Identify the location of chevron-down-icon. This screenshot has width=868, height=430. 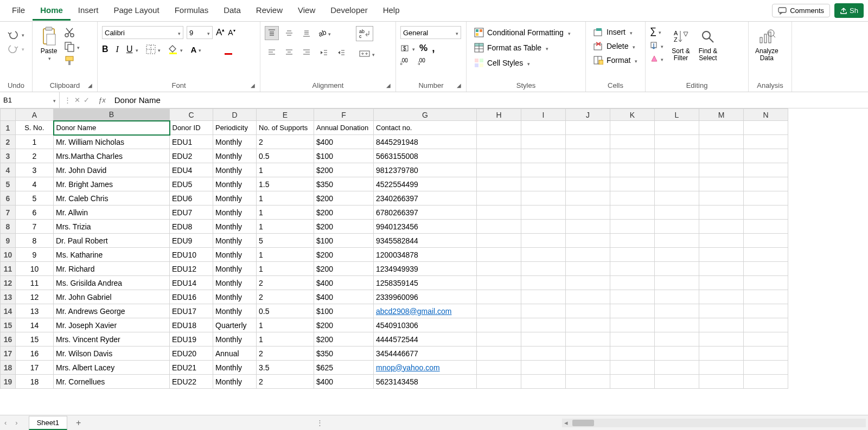
(23, 35).